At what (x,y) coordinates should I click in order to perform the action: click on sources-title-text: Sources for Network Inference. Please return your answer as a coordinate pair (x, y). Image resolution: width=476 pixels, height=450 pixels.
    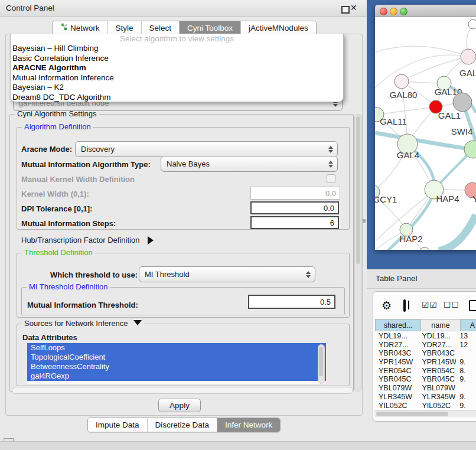
    Looking at the image, I should click on (76, 324).